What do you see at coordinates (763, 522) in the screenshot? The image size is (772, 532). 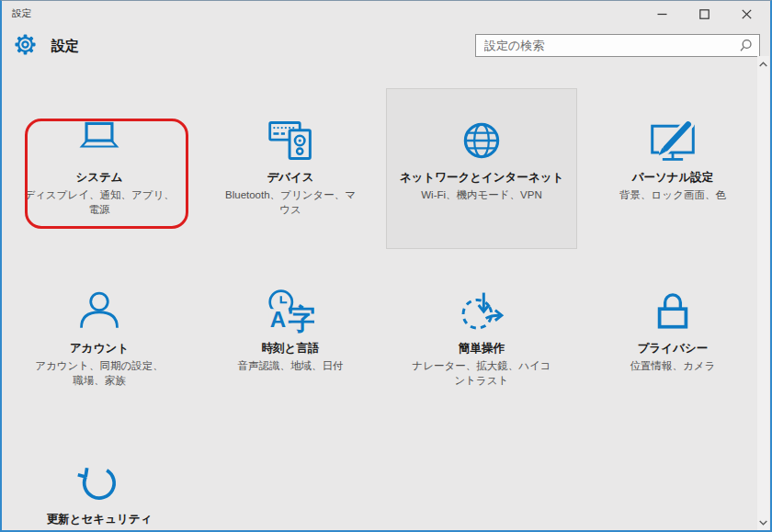 I see `scroll-down-button` at bounding box center [763, 522].